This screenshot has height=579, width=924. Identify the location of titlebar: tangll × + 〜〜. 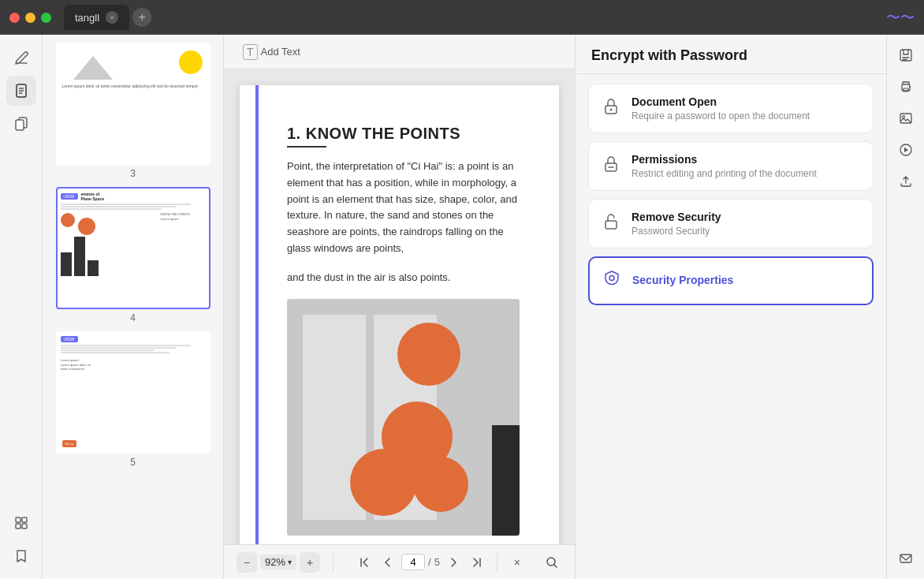
(462, 17).